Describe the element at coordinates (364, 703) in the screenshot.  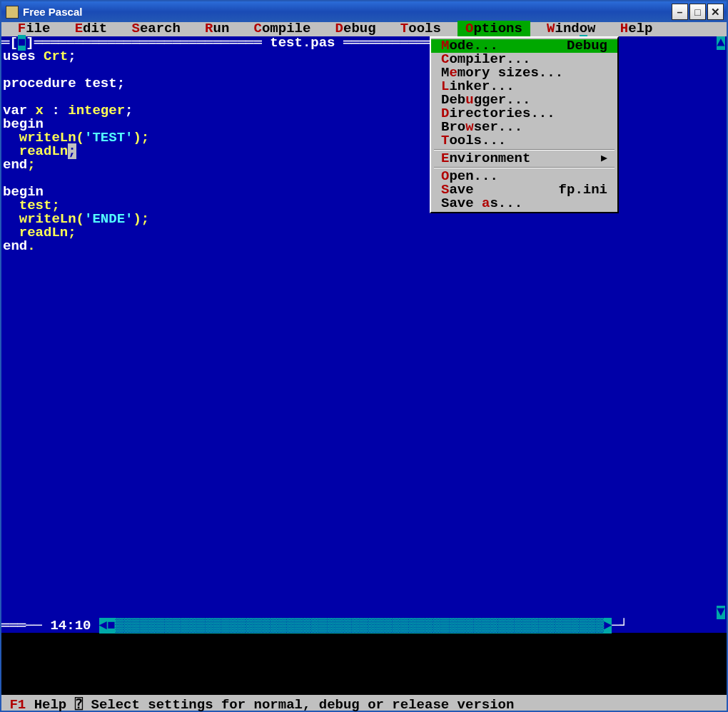
I see `status-bar: F1 Help ⍰ Select settings for normal, de…` at that location.